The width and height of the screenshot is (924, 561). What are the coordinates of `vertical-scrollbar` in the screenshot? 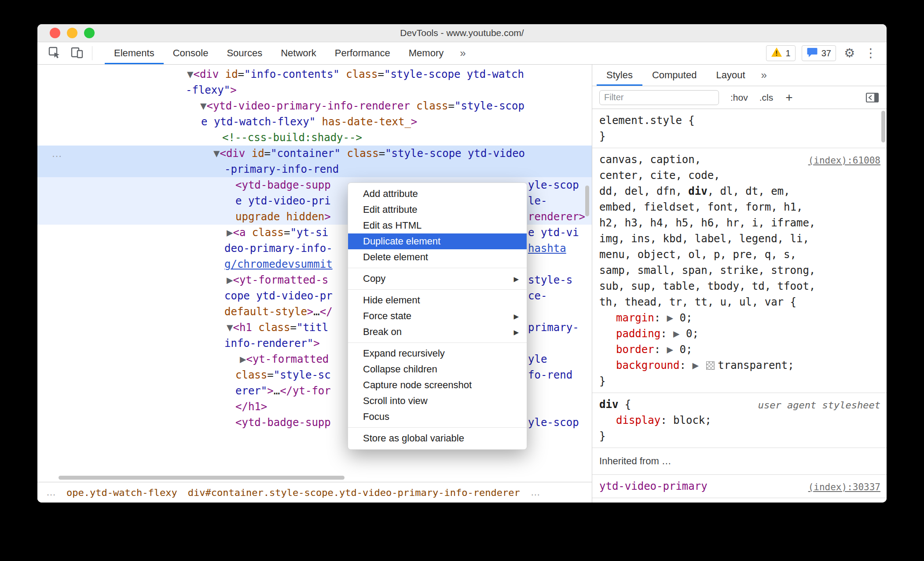 It's located at (587, 201).